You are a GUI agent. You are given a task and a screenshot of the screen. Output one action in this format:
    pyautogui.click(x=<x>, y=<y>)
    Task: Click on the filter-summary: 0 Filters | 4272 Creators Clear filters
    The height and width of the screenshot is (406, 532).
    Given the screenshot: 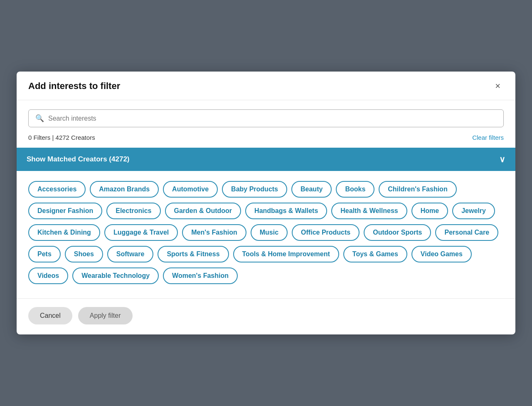 What is the action you would take?
    pyautogui.click(x=266, y=137)
    